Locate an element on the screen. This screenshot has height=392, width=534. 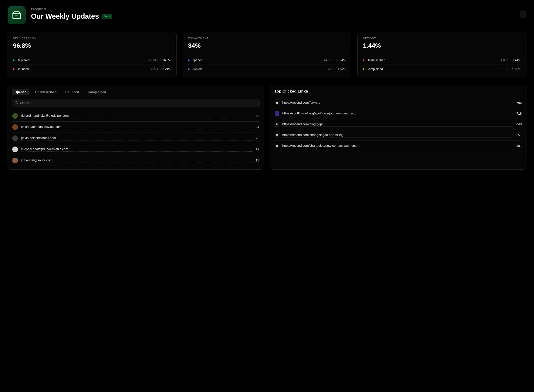
stat-row: Bounced4,2243.21% is located at coordinates (92, 69).